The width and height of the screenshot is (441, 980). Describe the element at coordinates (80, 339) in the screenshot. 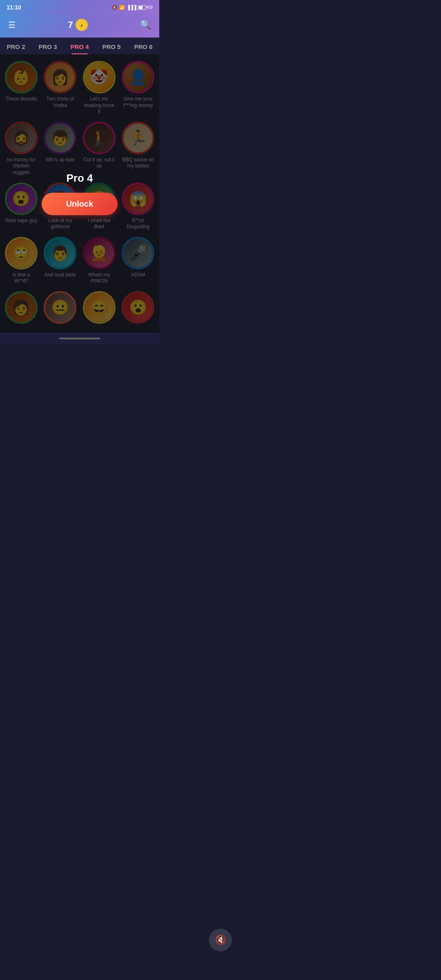

I see `home-line` at that location.